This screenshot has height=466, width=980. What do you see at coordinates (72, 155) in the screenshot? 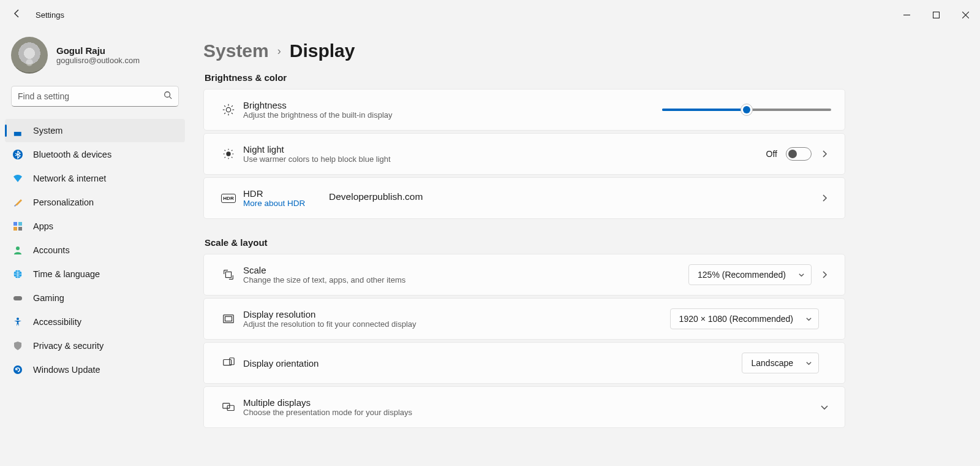
I see `sidebar-item-label: Bluetooth & devices` at bounding box center [72, 155].